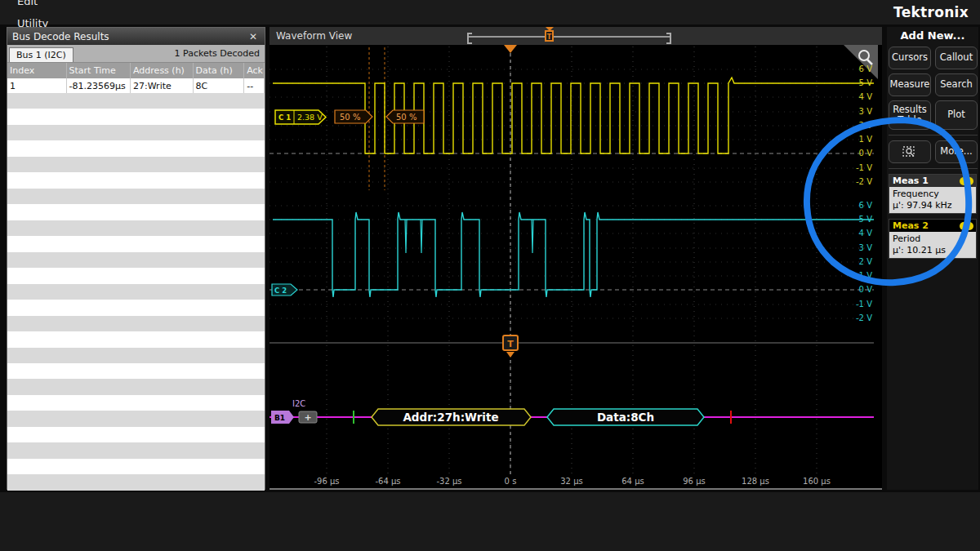 This screenshot has width=980, height=551. What do you see at coordinates (669, 38) in the screenshot?
I see `slider-right-bracket` at bounding box center [669, 38].